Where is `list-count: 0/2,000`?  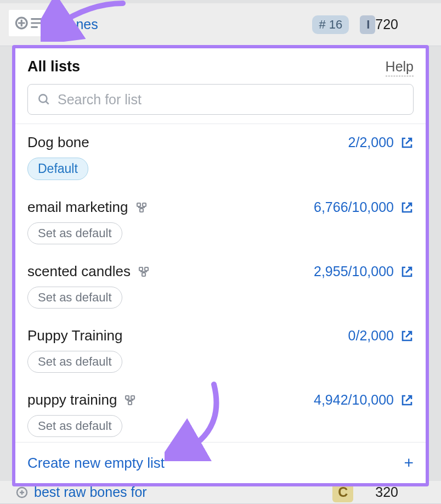 list-count: 0/2,000 is located at coordinates (371, 336).